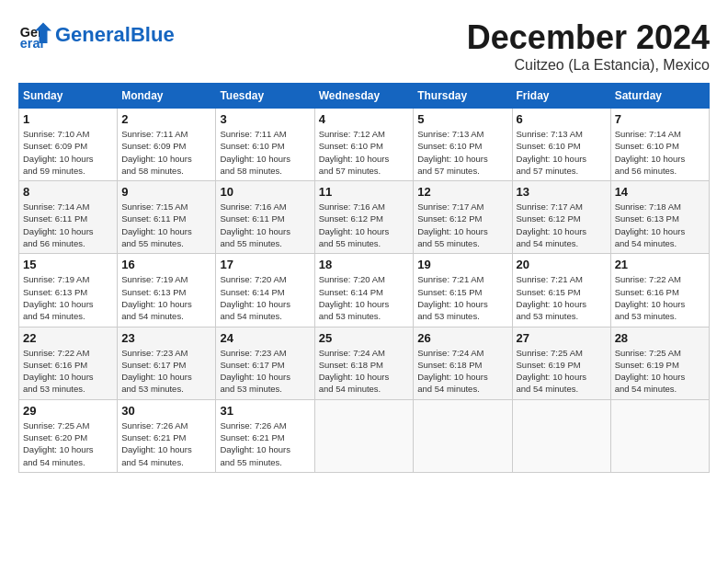 The width and height of the screenshot is (728, 563). Describe the element at coordinates (660, 372) in the screenshot. I see `day-info: Sunrise: 7:25 AMSunset: 6:19 PMDaylight:…` at that location.